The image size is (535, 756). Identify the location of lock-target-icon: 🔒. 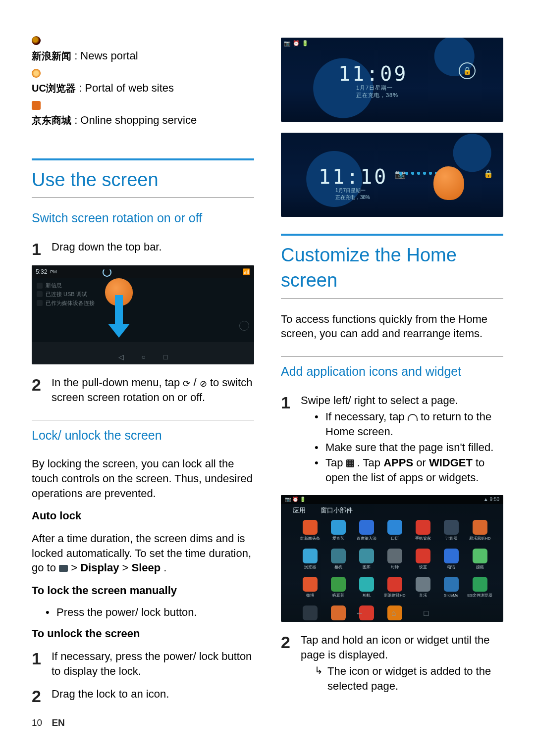
(488, 174).